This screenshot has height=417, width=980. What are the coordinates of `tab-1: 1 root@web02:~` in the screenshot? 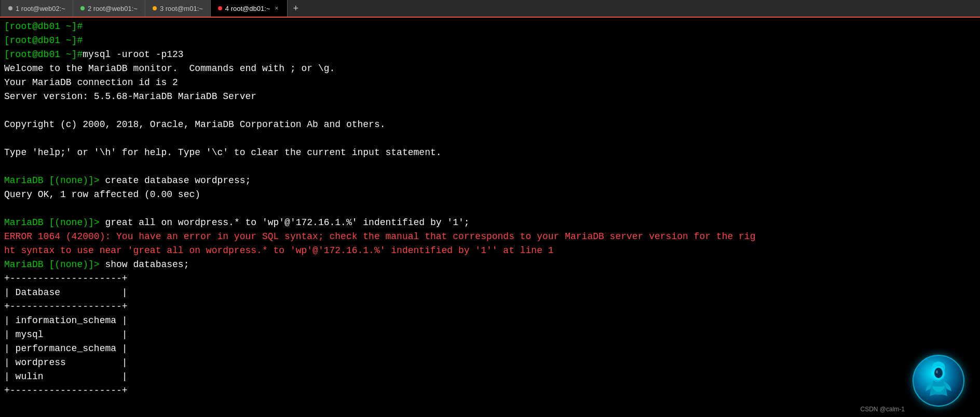 It's located at (37, 8).